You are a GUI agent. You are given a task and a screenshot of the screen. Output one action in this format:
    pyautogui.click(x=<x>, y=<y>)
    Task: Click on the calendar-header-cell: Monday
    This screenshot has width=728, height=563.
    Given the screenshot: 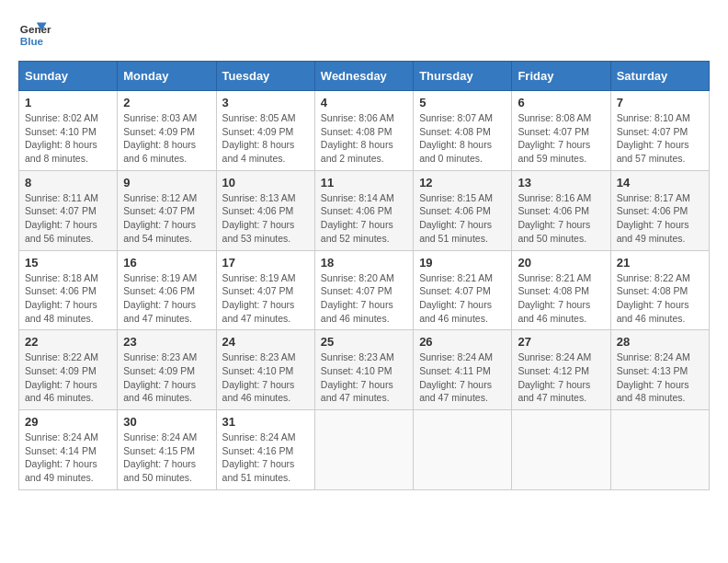 What is the action you would take?
    pyautogui.click(x=167, y=76)
    